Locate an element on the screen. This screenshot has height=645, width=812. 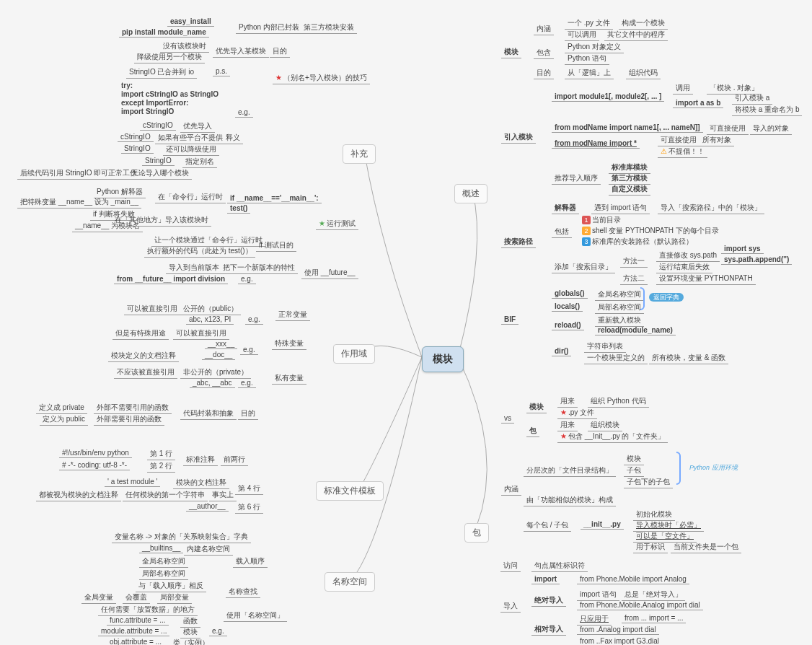
n: 包 is located at coordinates (533, 431).